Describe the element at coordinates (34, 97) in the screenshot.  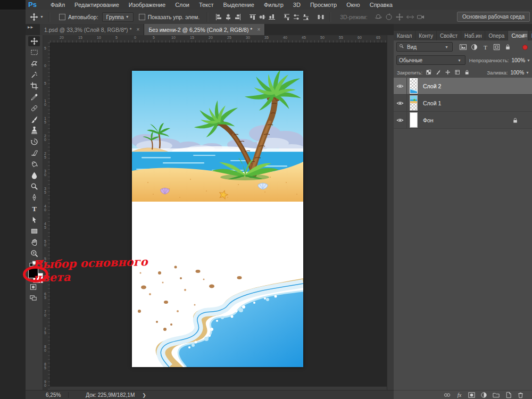
I see `eyedropper-tool` at that location.